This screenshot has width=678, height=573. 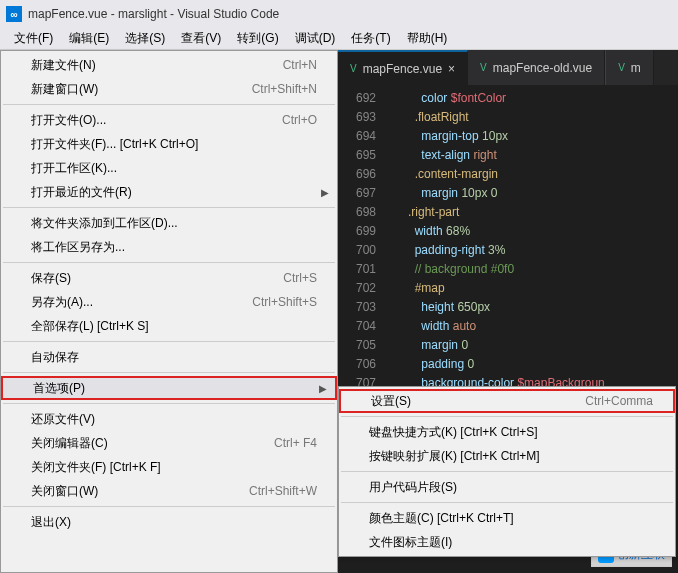 What do you see at coordinates (533, 98) in the screenshot?
I see `code-line: color $fontColor` at bounding box center [533, 98].